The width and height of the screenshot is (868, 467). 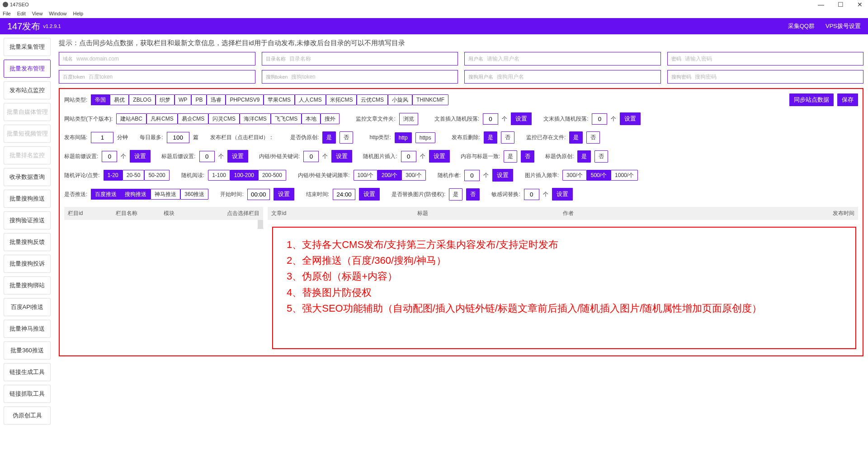 I want to click on replace-no: 否, so click(x=473, y=194).